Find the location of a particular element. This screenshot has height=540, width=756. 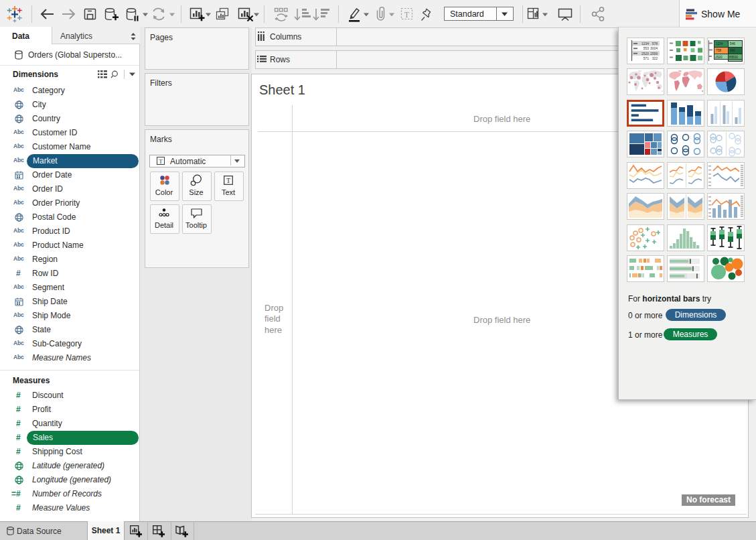

svg-text: 553 is located at coordinates (647, 48).